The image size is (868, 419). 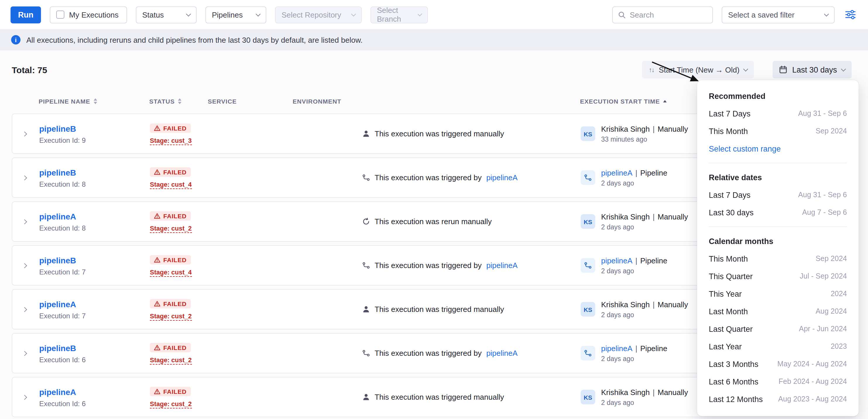 What do you see at coordinates (94, 178) in the screenshot?
I see `pipeline-name-cell: pipelineB Execution Id: 8` at bounding box center [94, 178].